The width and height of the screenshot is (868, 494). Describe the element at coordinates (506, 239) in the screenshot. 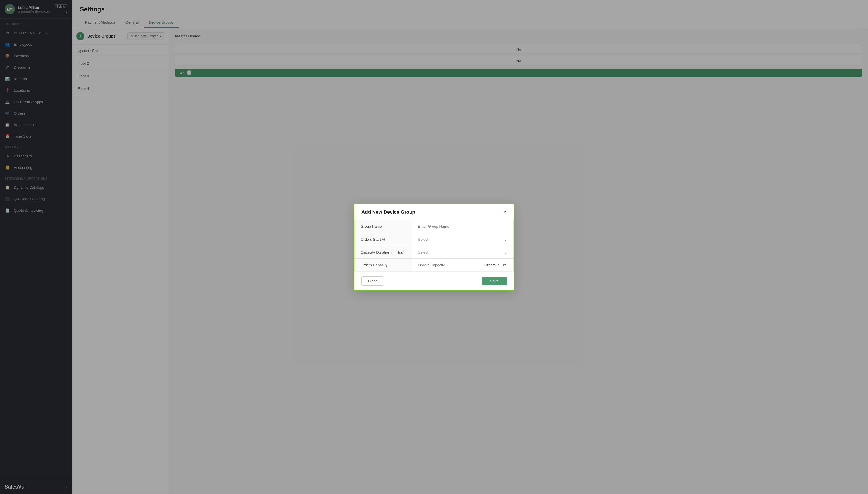

I see `orders-start-at-chevron-icon` at that location.